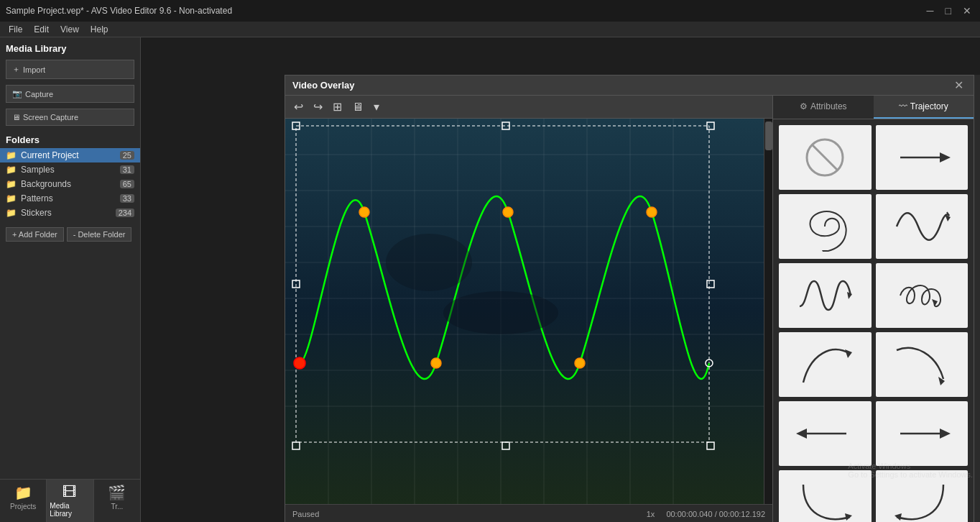 The image size is (980, 522). Describe the element at coordinates (490, 11) in the screenshot. I see `title-bar: Sample Project.vep* - AVS Video Editor 9…` at that location.